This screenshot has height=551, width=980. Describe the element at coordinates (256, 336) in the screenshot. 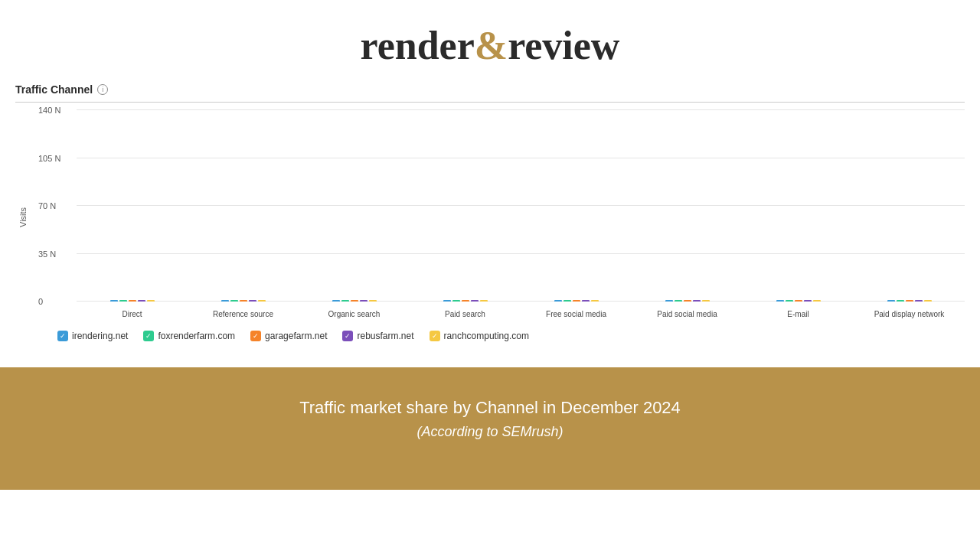

I see `legend-check-2: ✓` at that location.